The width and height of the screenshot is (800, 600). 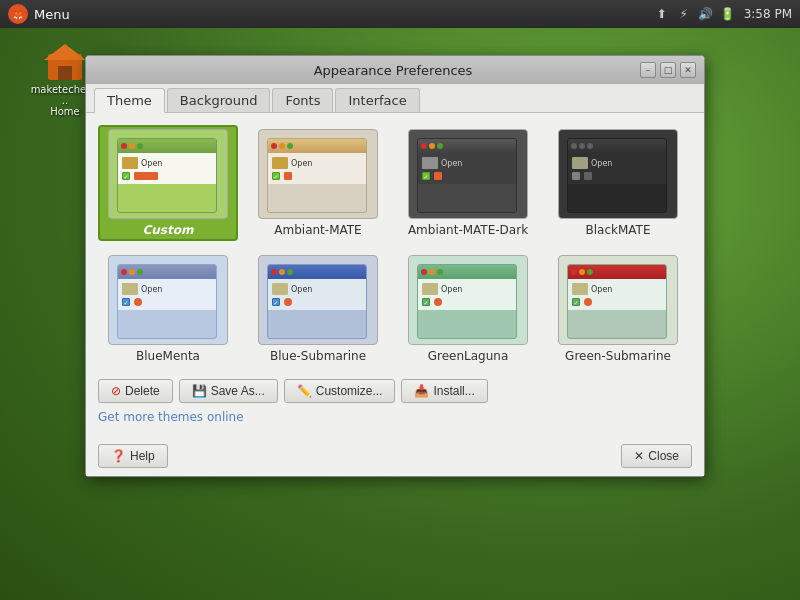 I want to click on install-icon: 📥, so click(x=422, y=391).